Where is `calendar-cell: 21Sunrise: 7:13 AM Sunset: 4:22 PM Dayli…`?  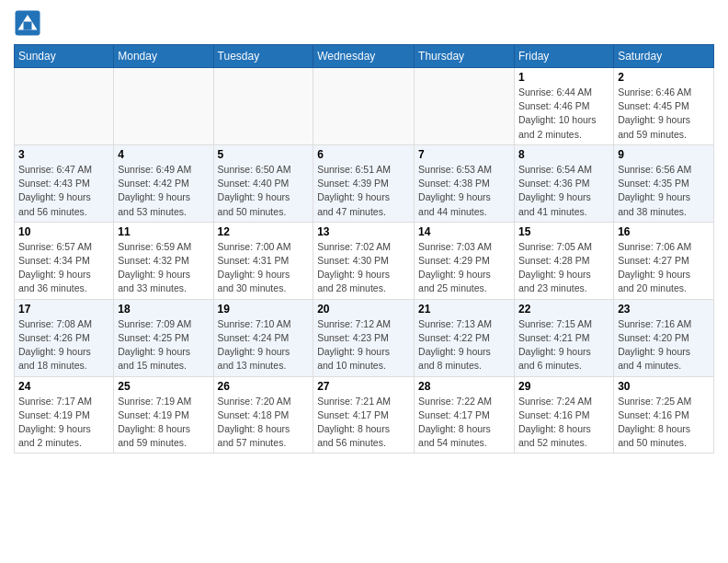 calendar-cell: 21Sunrise: 7:13 AM Sunset: 4:22 PM Dayli… is located at coordinates (465, 338).